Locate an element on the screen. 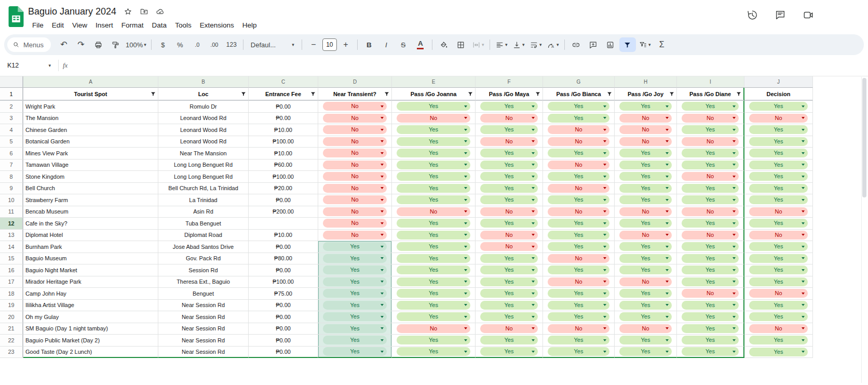 Image resolution: width=868 pixels, height=385 pixels. cell-near: Yes is located at coordinates (355, 329).